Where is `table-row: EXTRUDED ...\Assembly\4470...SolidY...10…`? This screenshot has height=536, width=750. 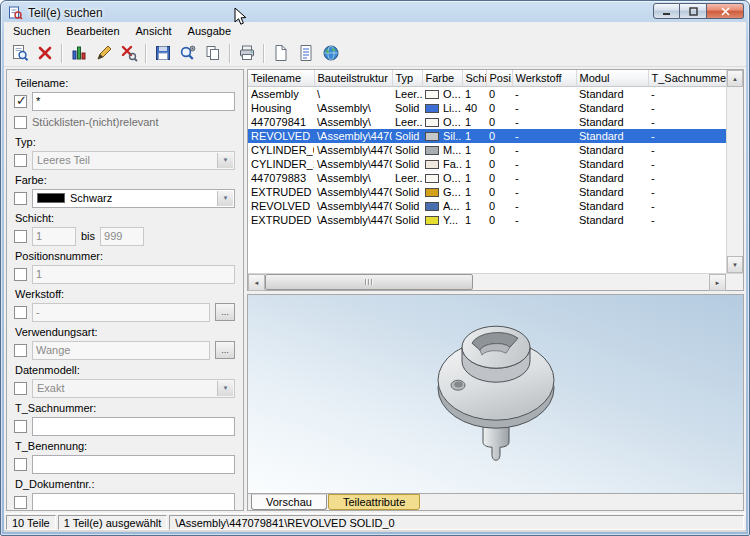 table-row: EXTRUDED ...\Assembly\4470...SolidY...10… is located at coordinates (487, 220).